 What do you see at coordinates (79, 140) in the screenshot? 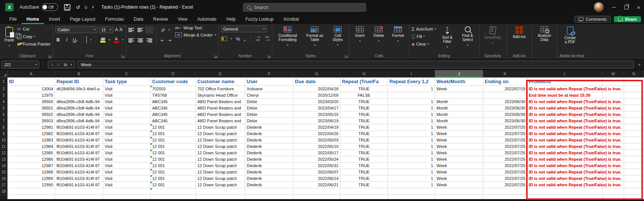
I see `cell-B10: f810d691-b103-414f-97` at bounding box center [79, 140].